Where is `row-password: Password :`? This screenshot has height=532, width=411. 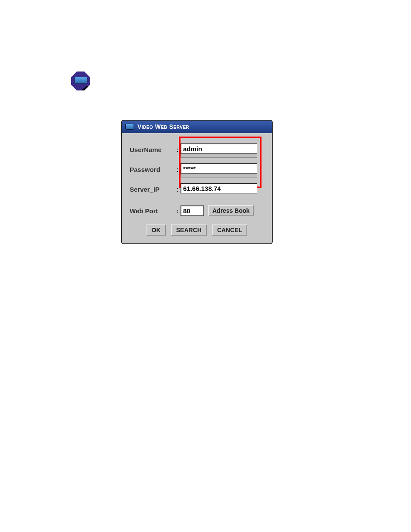
row-password: Password : is located at coordinates (197, 169).